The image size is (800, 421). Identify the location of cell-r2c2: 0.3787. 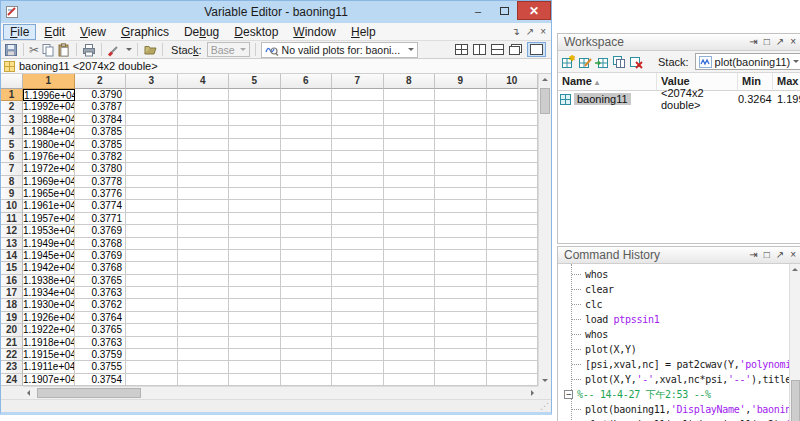
(101, 107).